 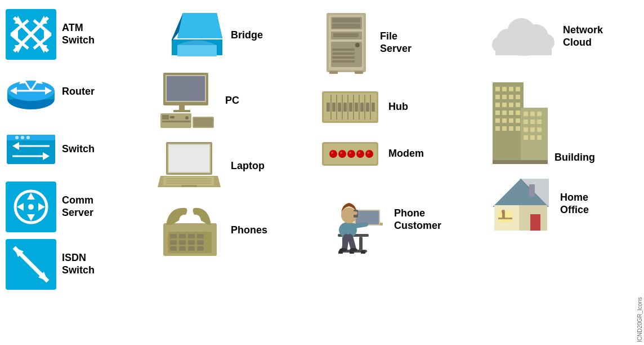 I want to click on pc-icon, so click(x=187, y=101).